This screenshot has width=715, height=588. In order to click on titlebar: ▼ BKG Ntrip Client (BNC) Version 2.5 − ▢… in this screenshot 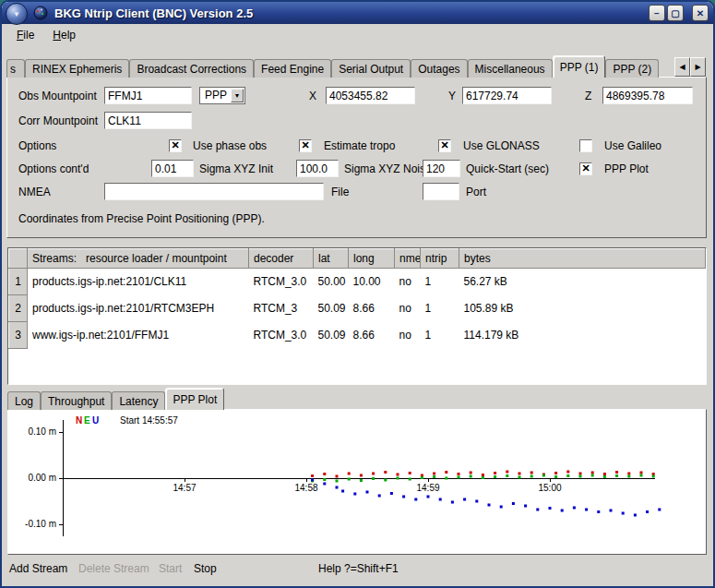, I will do `click(358, 13)`.